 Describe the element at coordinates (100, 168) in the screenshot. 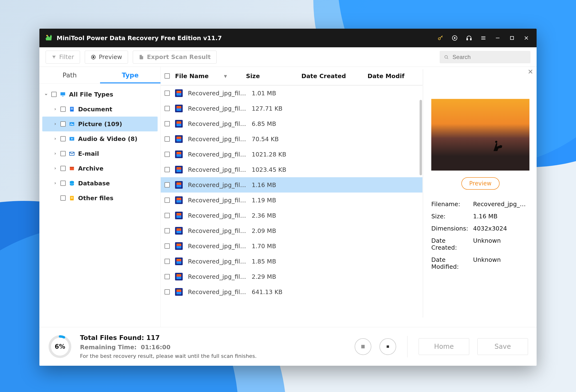

I see `tree-item: Archive` at that location.